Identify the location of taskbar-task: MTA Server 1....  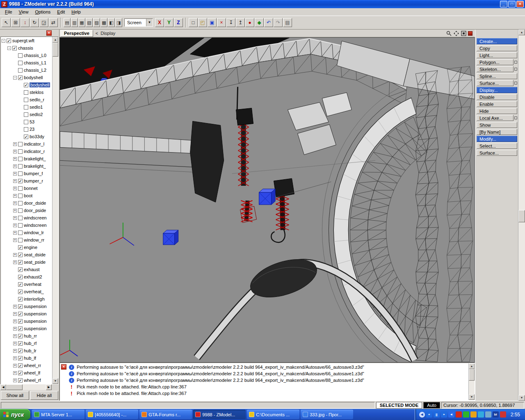
(58, 414).